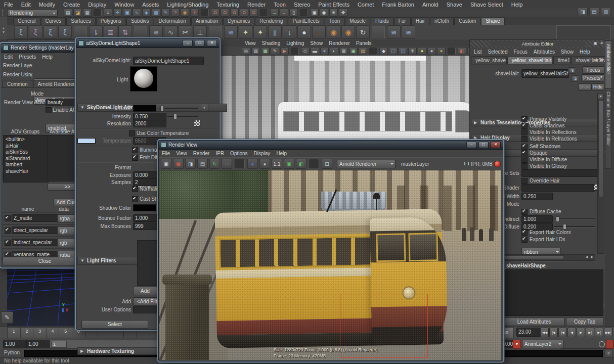 This screenshot has width=614, height=364. Describe the element at coordinates (256, 4) in the screenshot. I see `menubar-item: Render` at that location.